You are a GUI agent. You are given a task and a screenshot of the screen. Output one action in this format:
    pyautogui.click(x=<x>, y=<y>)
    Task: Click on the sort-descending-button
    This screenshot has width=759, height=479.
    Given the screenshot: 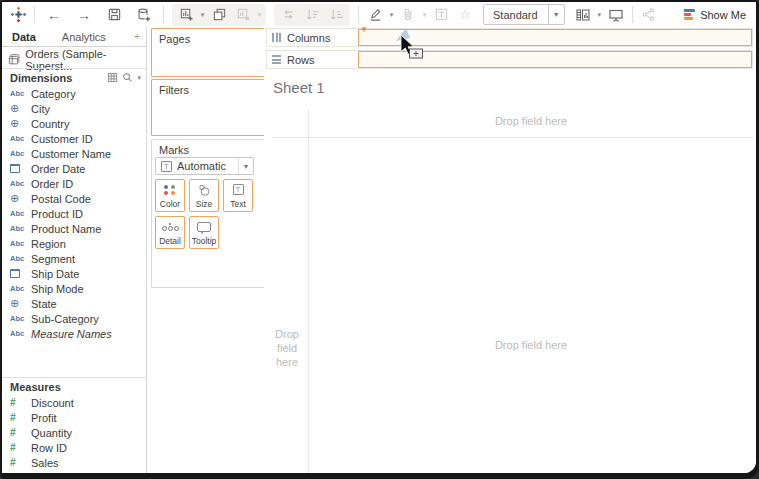 What is the action you would take?
    pyautogui.click(x=336, y=15)
    